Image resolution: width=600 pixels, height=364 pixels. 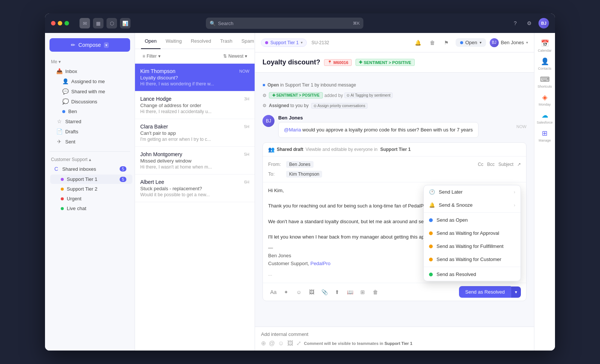 What do you see at coordinates (90, 169) in the screenshot?
I see `sidebar-item-shared-inboxes: C Shared inboxes 5` at bounding box center [90, 169].